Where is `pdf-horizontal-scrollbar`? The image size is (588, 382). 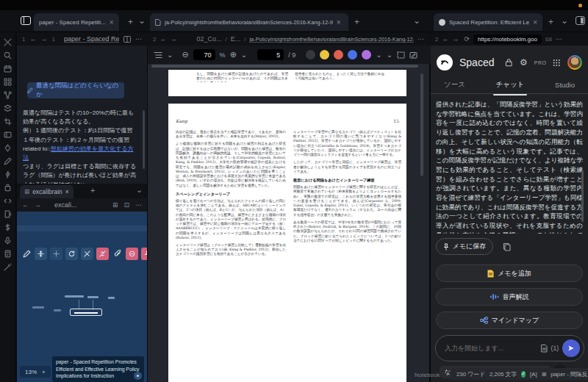 pdf-horizontal-scrollbar is located at coordinates (285, 66).